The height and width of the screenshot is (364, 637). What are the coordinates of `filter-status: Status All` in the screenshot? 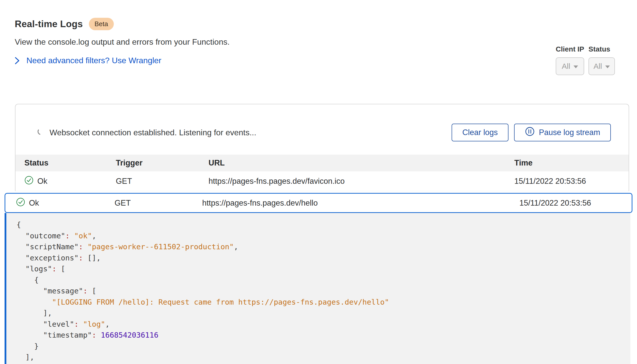 It's located at (602, 60).